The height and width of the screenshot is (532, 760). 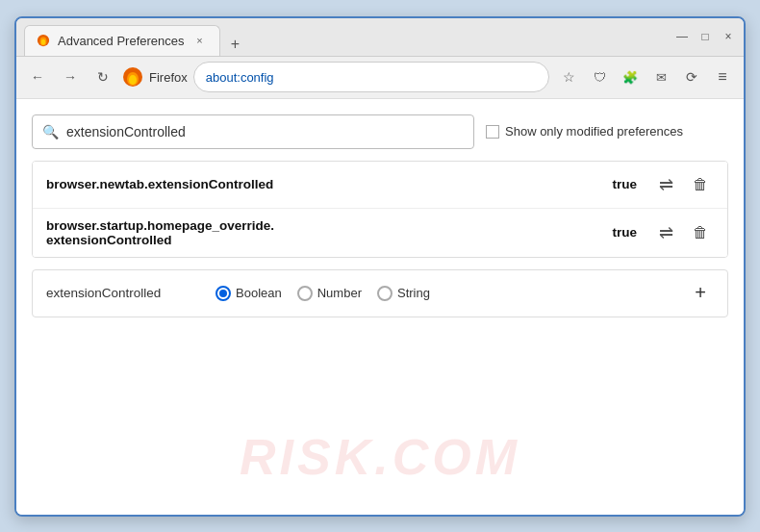 I want to click on minimize-button: —, so click(x=682, y=37).